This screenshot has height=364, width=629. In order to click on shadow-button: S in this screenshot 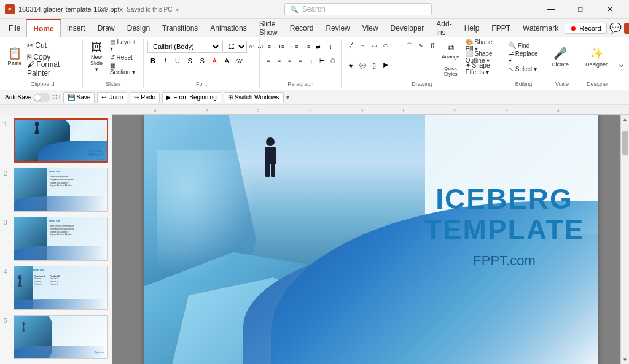, I will do `click(202, 61)`.